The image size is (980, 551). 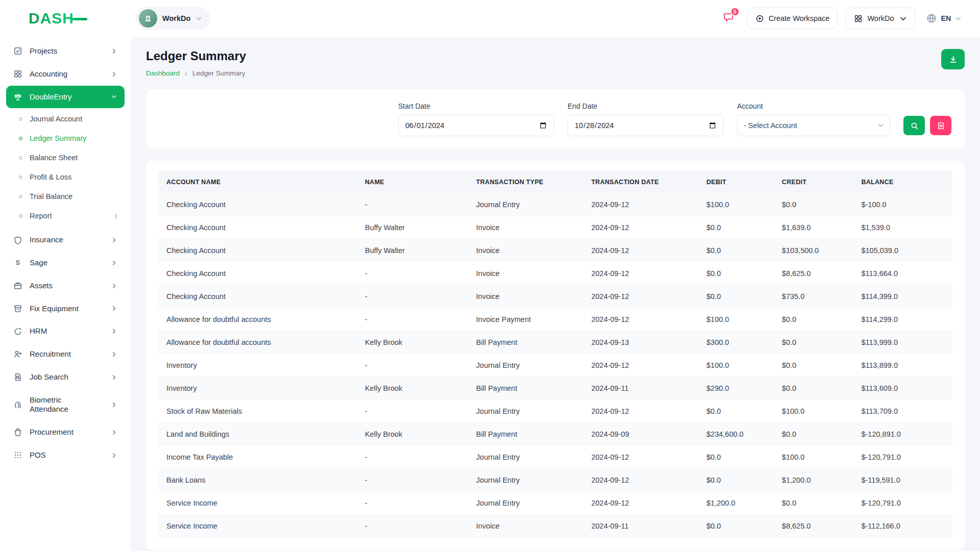 What do you see at coordinates (412, 182) in the screenshot?
I see `column-header-name: NAME` at bounding box center [412, 182].